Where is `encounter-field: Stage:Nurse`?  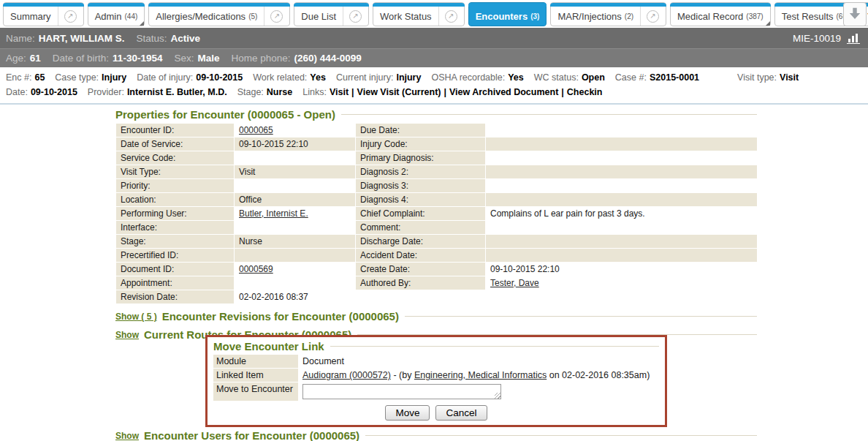
encounter-field: Stage:Nurse is located at coordinates (265, 92).